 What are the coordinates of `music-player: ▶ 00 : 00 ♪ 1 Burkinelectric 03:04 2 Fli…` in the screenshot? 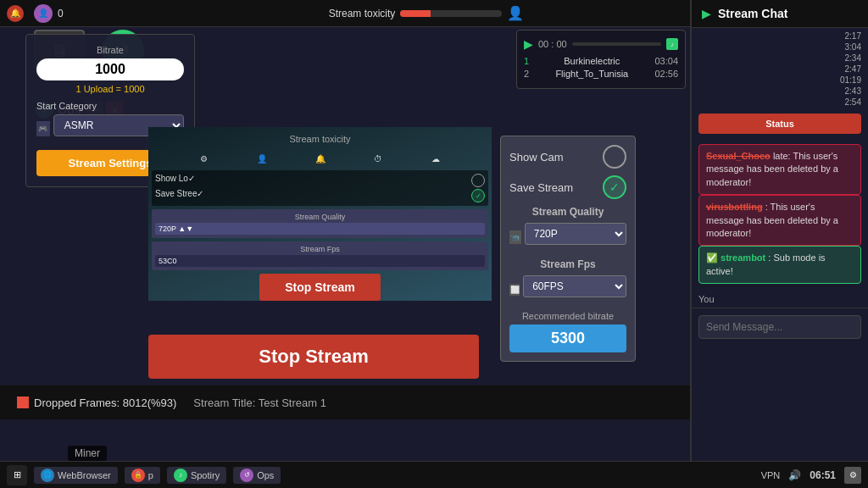 It's located at (601, 59).